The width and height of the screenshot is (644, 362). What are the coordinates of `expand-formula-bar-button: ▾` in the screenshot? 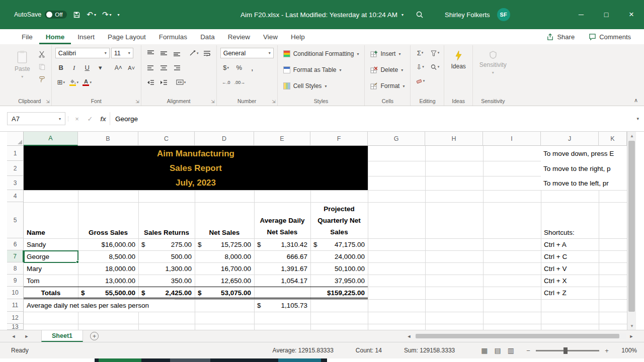 It's located at (638, 119).